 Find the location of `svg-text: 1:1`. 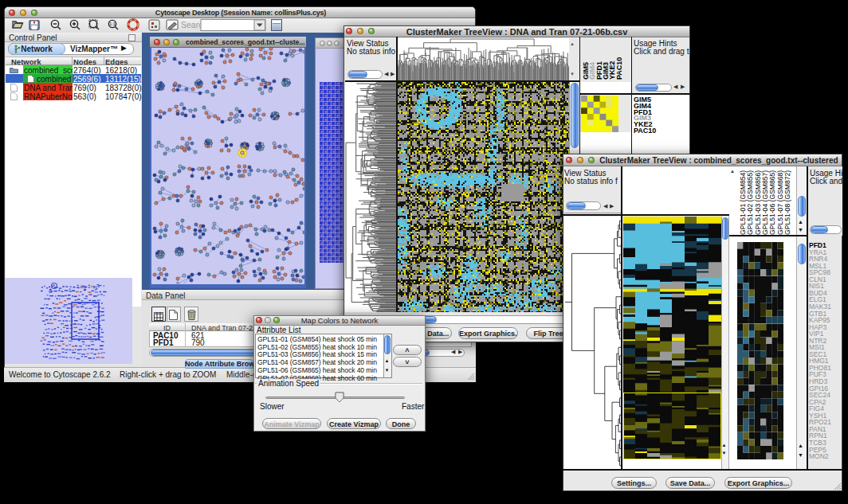

svg-text: 1:1 is located at coordinates (112, 24).